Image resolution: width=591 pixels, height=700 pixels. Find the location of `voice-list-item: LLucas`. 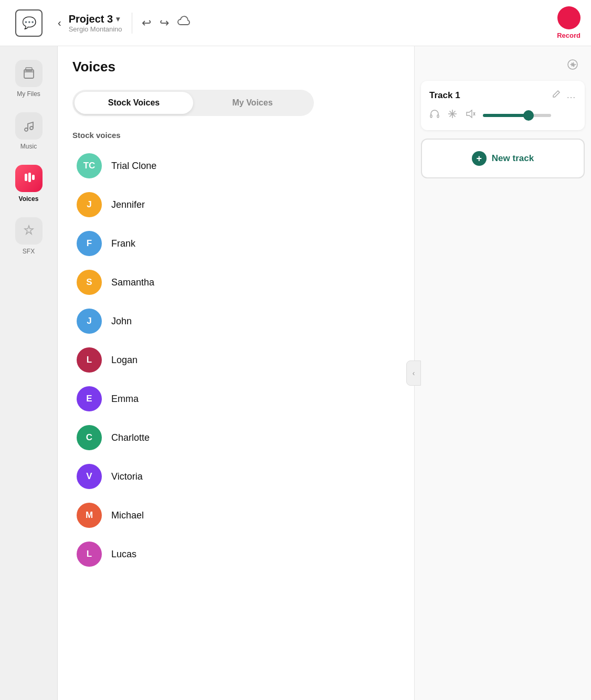

voice-list-item: LLucas is located at coordinates (236, 554).